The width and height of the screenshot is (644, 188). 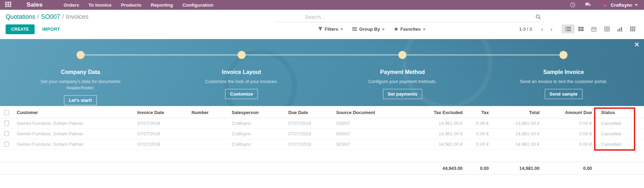 I want to click on topbar-systray: Craftsync, so click(x=605, y=5).